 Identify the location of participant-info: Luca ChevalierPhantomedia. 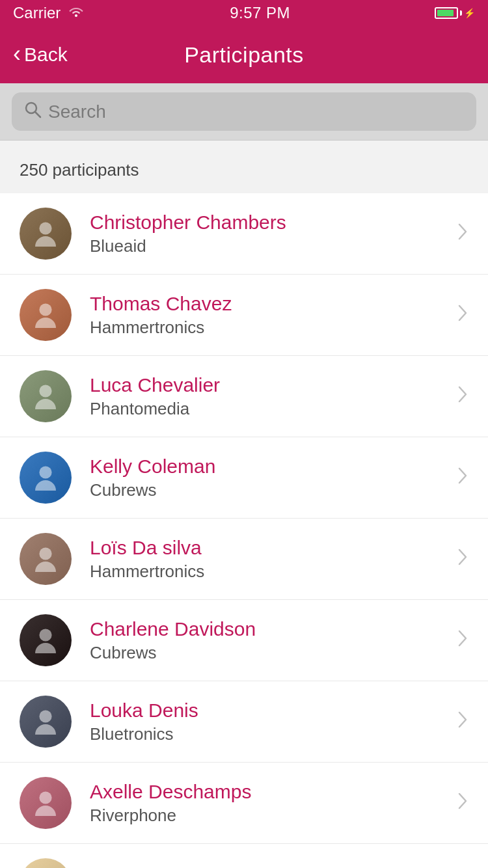
(270, 397).